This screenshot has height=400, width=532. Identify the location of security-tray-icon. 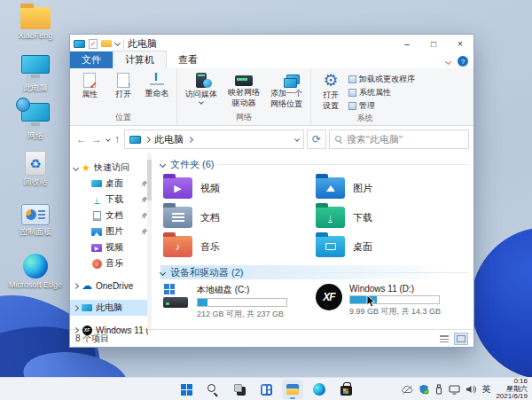
(424, 389).